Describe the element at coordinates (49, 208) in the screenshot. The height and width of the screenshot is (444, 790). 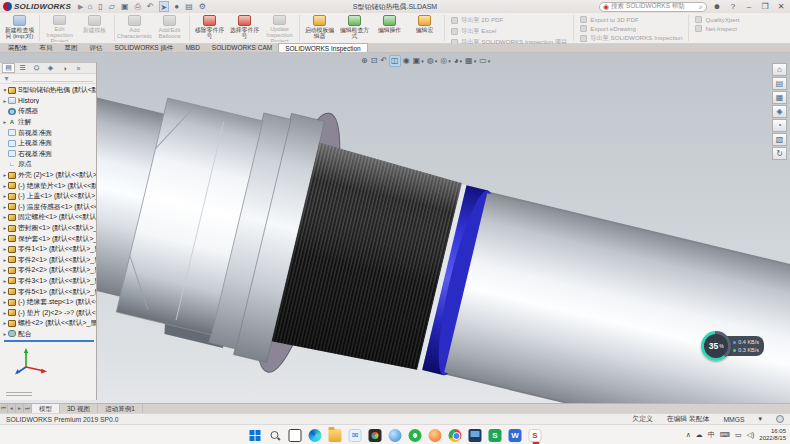
I see `tree-item: ▸(-) 温度传感器<1> (默认<<默认>_` at that location.